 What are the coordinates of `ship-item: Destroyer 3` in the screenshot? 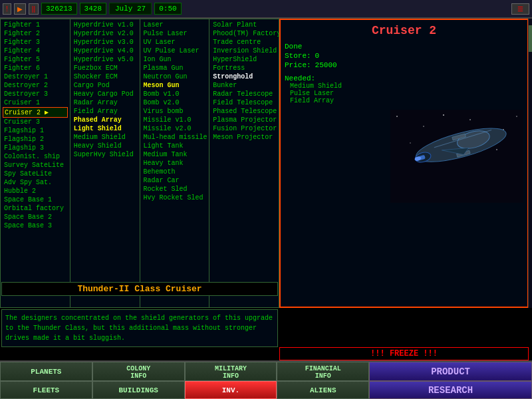 It's located at (35, 94).